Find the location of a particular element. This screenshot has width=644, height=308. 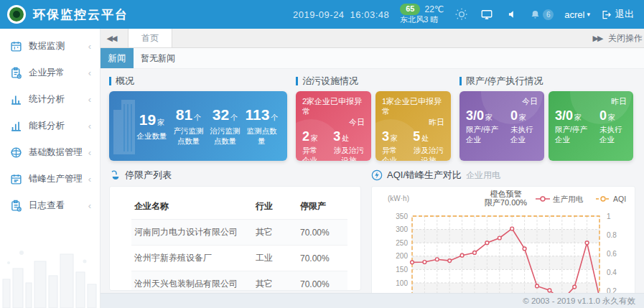

sidebar-item-energy-analysis: 能耗分析 ‹ is located at coordinates (50, 126).